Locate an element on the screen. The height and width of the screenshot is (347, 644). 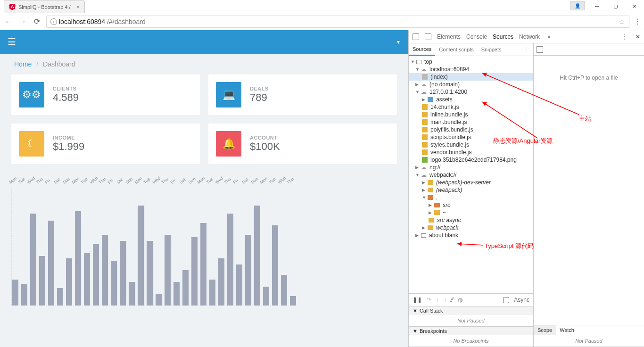
tree-file: vendor.bundle.js is located at coordinates (451, 152).